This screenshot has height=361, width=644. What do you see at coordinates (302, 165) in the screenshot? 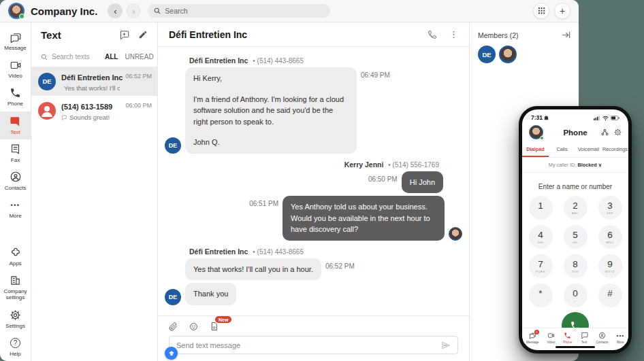
I see `sender-row: Kerry Jenni • (514) 556-1769` at bounding box center [302, 165].